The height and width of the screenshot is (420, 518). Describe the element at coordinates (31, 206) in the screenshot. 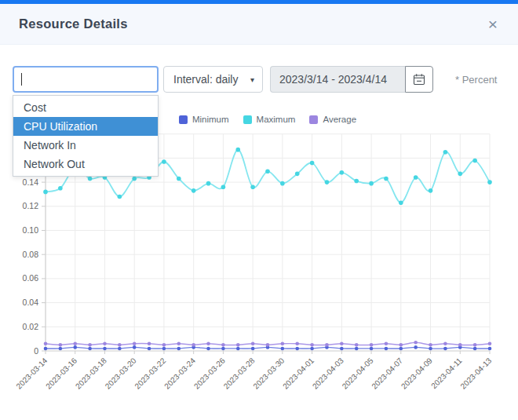

I see `y-axis-label: 0.12` at that location.